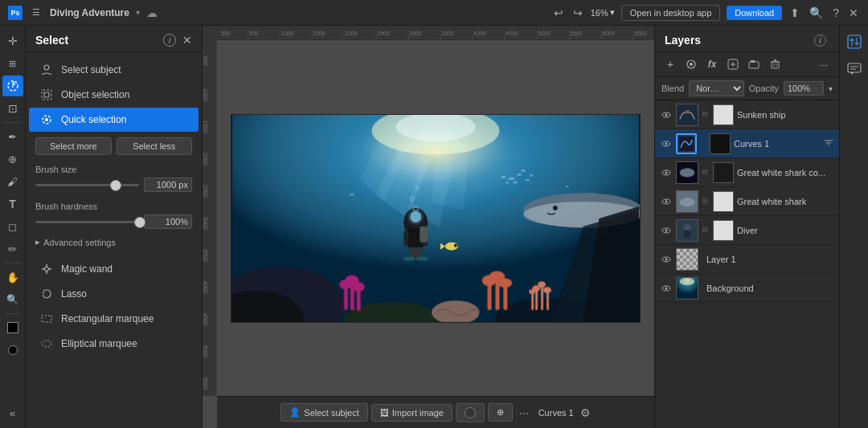 The height and width of the screenshot is (428, 868). I want to click on more-actions-btn: ···, so click(824, 64).